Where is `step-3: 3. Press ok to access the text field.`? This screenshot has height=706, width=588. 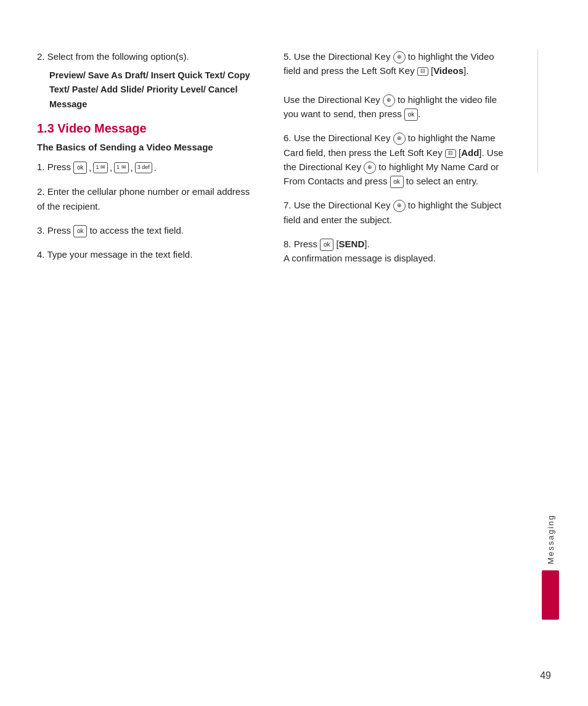 step-3: 3. Press ok to access the text field. is located at coordinates (148, 231).